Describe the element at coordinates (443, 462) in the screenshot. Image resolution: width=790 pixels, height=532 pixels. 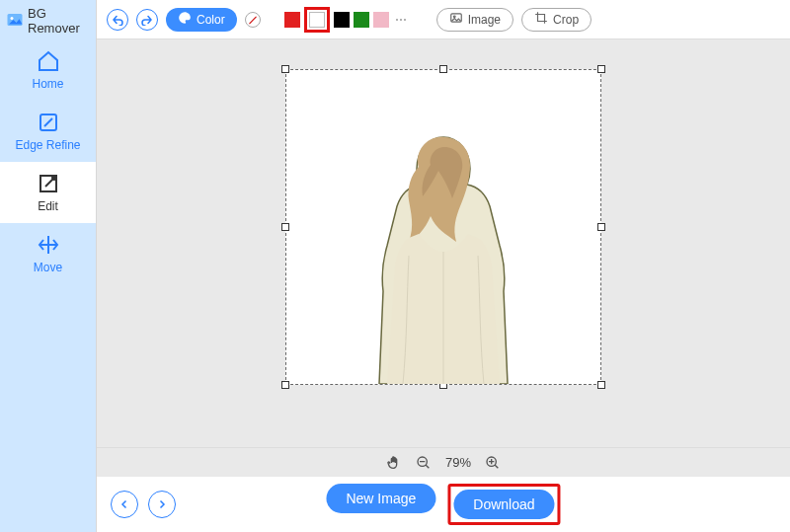
I see `zoom-controls: 79%` at that location.